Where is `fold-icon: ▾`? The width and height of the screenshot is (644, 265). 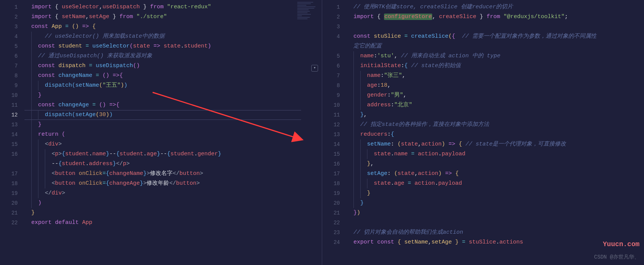
fold-icon: ▾ is located at coordinates (315, 68).